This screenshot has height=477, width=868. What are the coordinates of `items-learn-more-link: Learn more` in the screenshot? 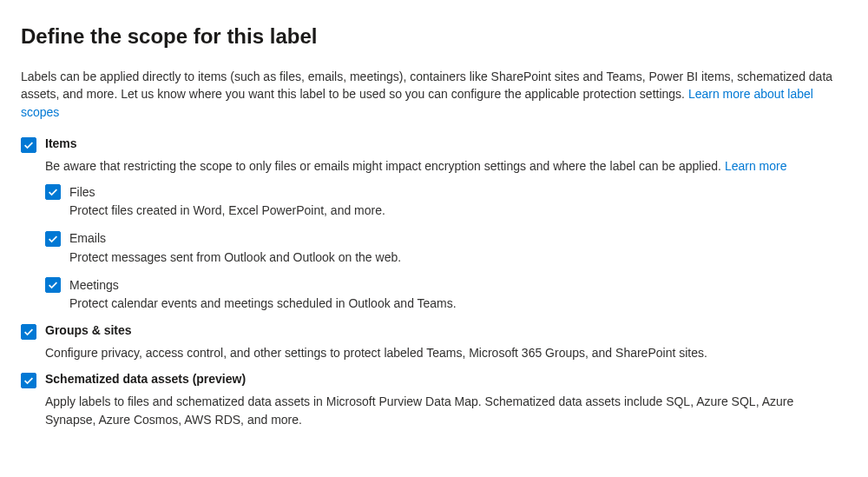 It's located at (756, 166).